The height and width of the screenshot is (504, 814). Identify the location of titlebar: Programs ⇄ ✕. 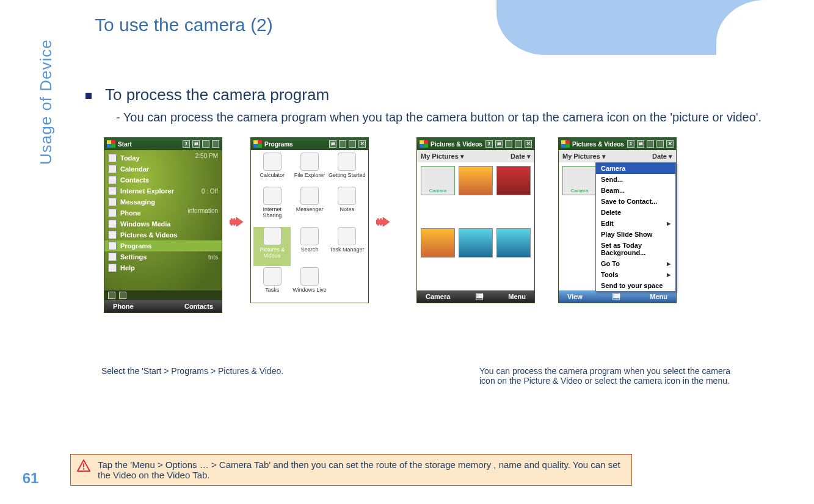
(310, 144).